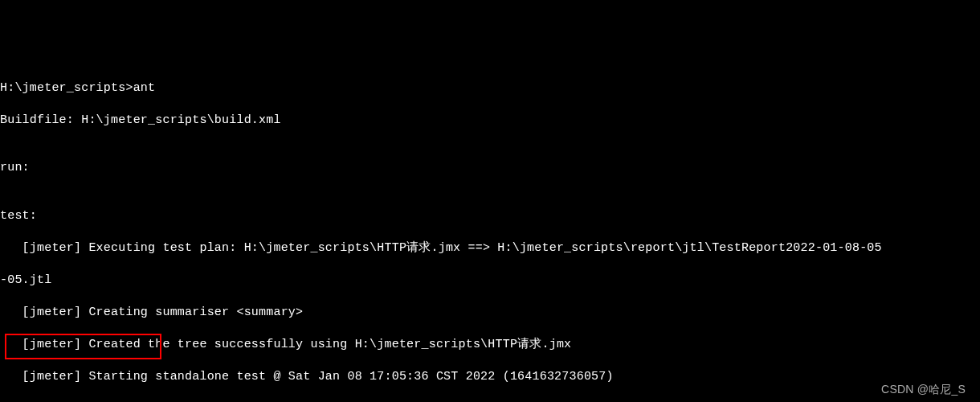 The height and width of the screenshot is (402, 980). What do you see at coordinates (924, 389) in the screenshot?
I see `watermark-text: CSDN @哈尼_S` at bounding box center [924, 389].